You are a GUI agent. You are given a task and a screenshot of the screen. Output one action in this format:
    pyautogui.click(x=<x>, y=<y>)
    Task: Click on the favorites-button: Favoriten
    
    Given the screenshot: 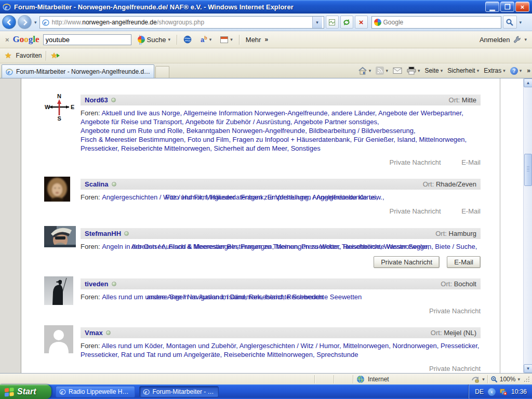 What is the action you would take?
    pyautogui.click(x=29, y=56)
    